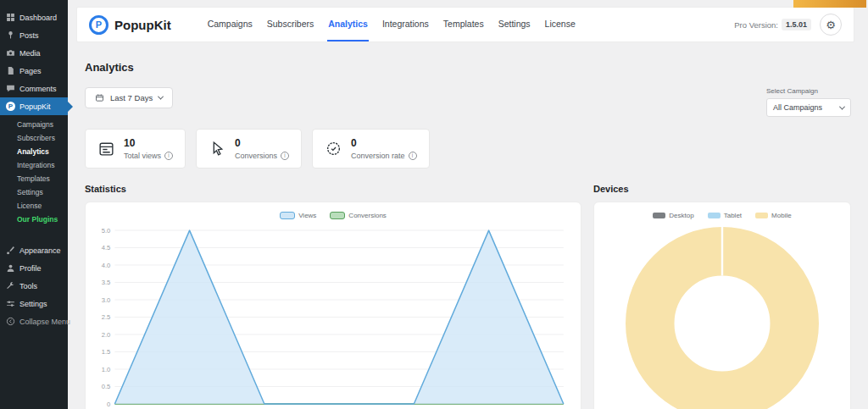  Describe the element at coordinates (262, 149) in the screenshot. I see `stat-text: 0 Conversions i` at that location.